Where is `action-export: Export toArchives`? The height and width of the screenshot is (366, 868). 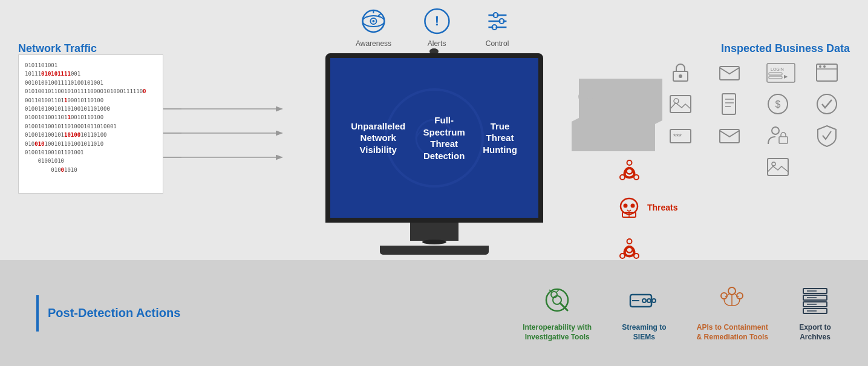 action-export: Export toArchives is located at coordinates (815, 313).